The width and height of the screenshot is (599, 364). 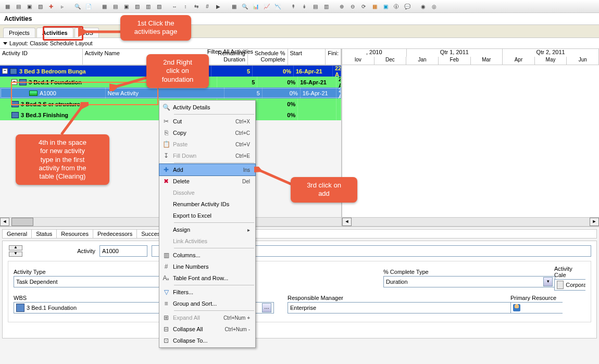 What do you see at coordinates (207, 6) in the screenshot?
I see `toolbar-button: #` at bounding box center [207, 6].